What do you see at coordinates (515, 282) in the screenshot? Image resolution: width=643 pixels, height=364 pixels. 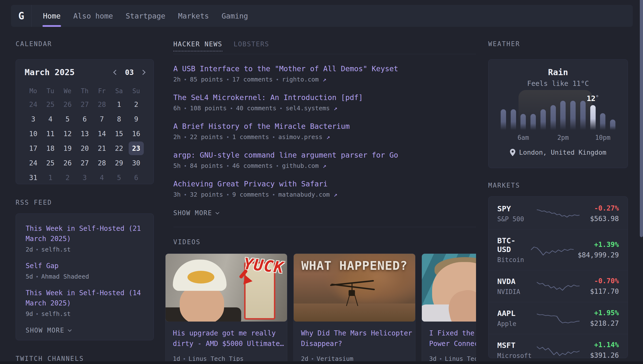 I see `market-ticker: NVDA` at bounding box center [515, 282].